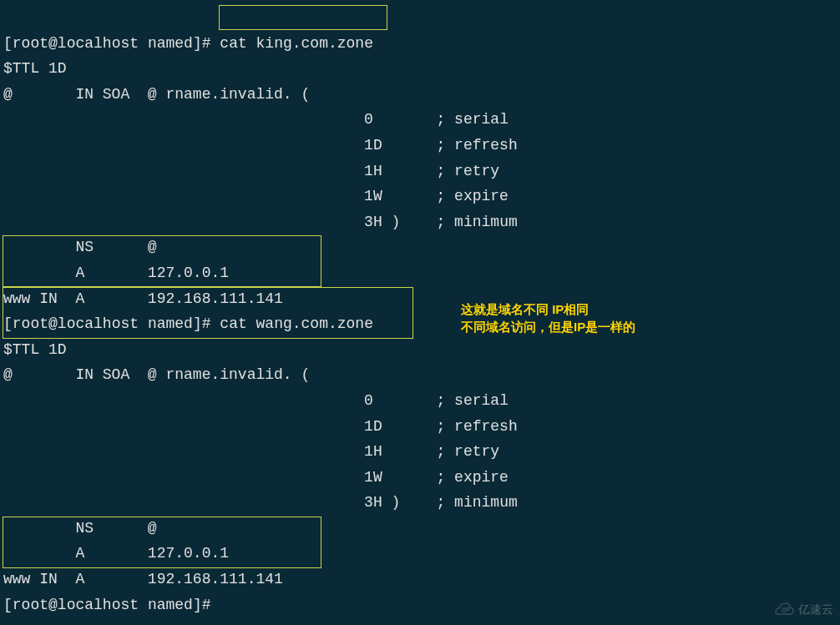  What do you see at coordinates (261, 145) in the screenshot?
I see `zone1-param-refresh: 1D ; refresh` at bounding box center [261, 145].